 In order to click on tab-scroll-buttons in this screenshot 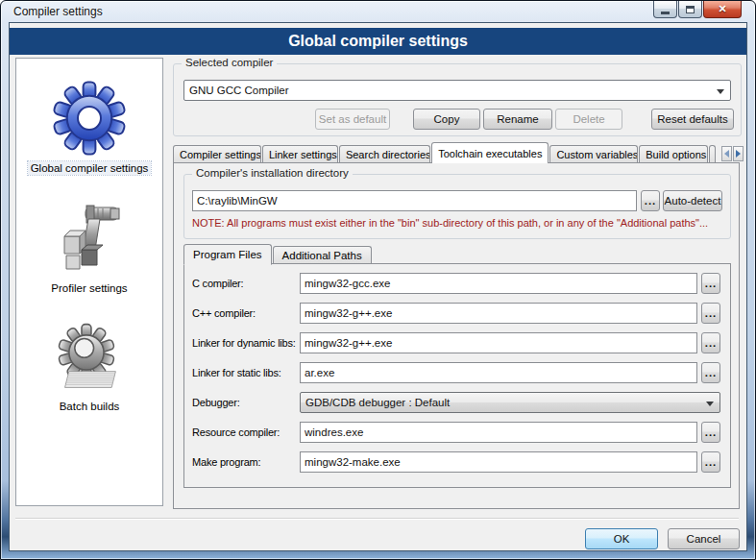, I will do `click(732, 154)`.